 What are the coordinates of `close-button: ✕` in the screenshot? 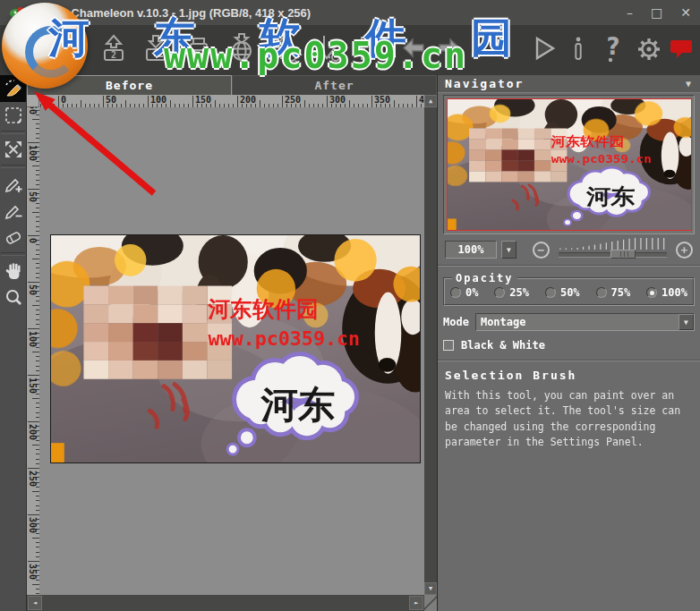 It's located at (686, 13).